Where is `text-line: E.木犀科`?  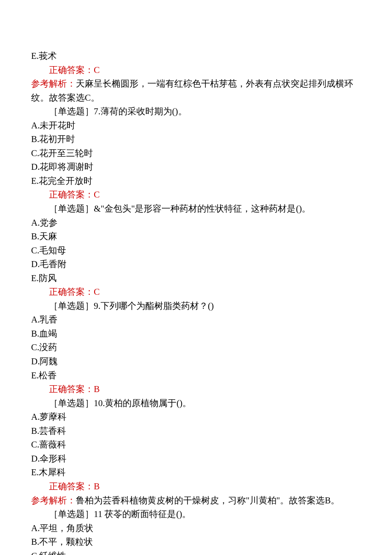 text-line: E.木犀科 is located at coordinates (196, 473).